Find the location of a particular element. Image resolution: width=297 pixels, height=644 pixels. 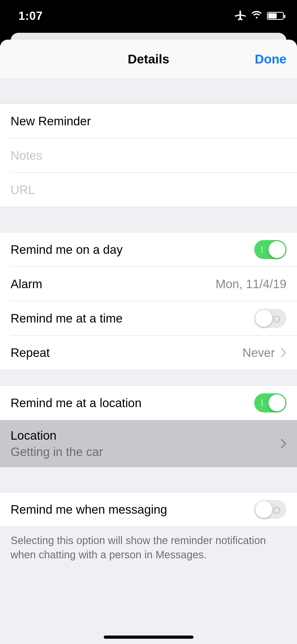

remind-messaging-label: Remind me when messaging is located at coordinates (89, 509).